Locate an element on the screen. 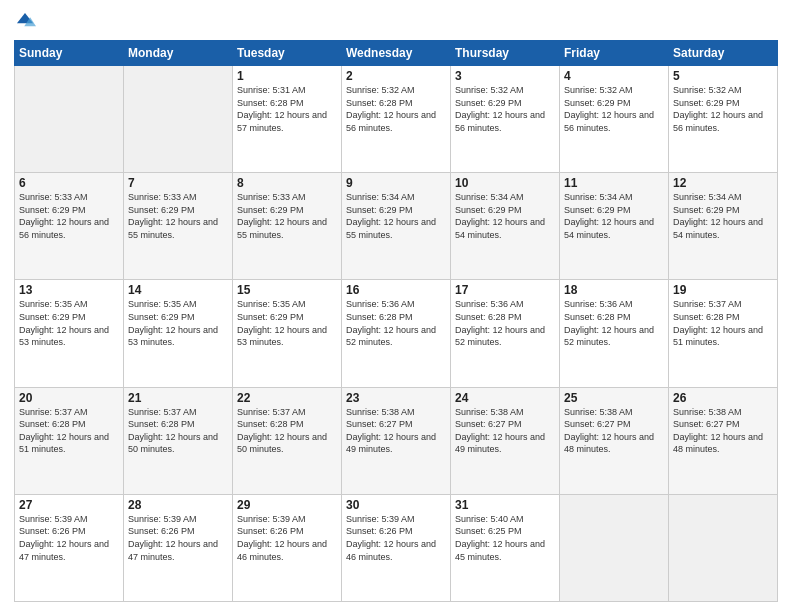 The height and width of the screenshot is (612, 792). day-number: 14 is located at coordinates (178, 290).